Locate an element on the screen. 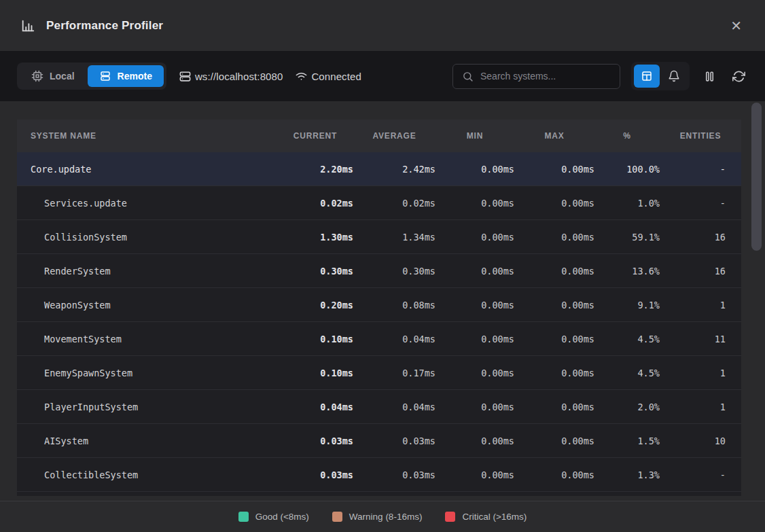 The width and height of the screenshot is (765, 532). current-cell: 0.20ms is located at coordinates (315, 305).